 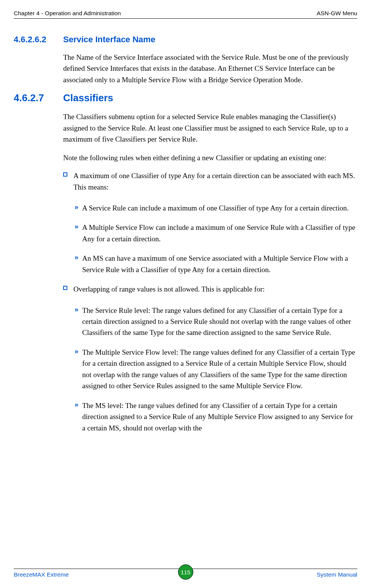 I want to click on section-heading: 4.6.2.7 Classifiers, so click(x=186, y=98).